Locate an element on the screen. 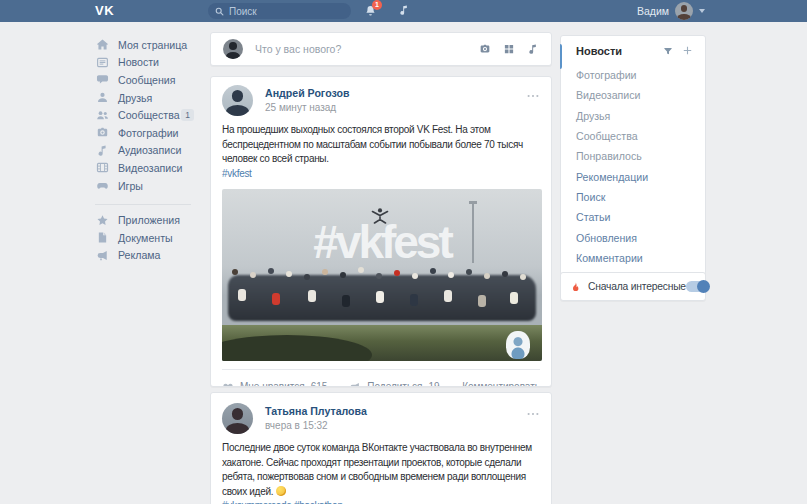 The height and width of the screenshot is (504, 807). camera-icon is located at coordinates (102, 132).